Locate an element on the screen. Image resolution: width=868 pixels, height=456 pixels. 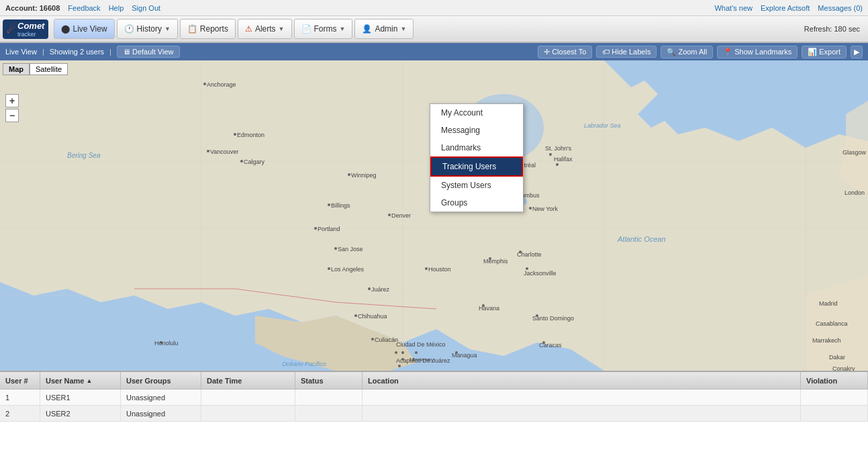
row2-username: USER2 is located at coordinates (81, 414).